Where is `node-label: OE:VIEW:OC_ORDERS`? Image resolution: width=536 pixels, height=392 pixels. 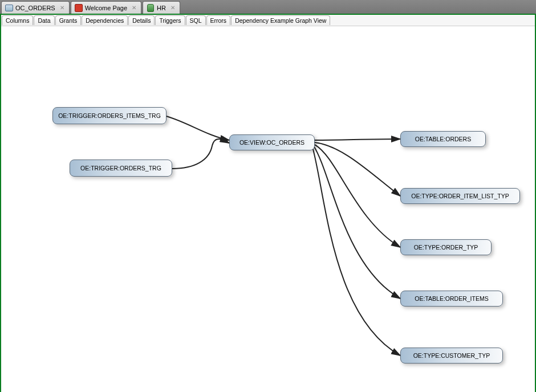
node-label: OE:VIEW:OC_ORDERS is located at coordinates (272, 142).